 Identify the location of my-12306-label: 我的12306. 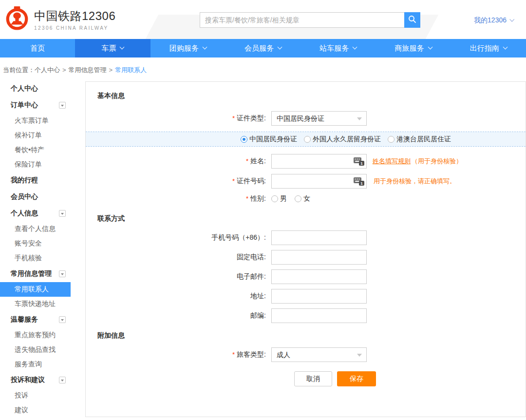
(490, 20).